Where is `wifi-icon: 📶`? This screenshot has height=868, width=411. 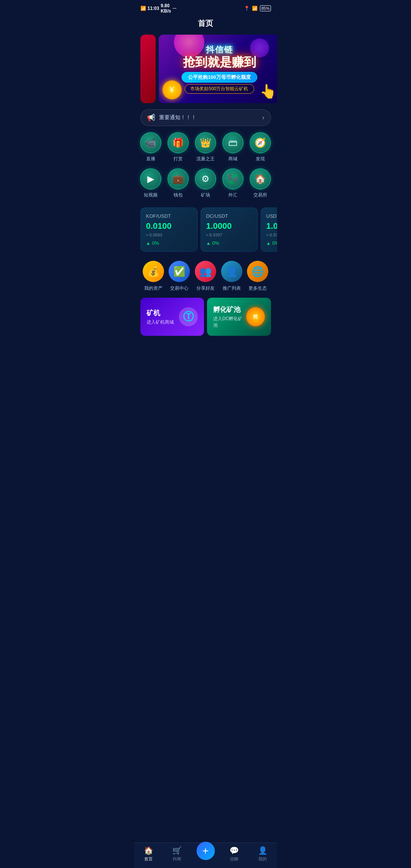
wifi-icon: 📶 is located at coordinates (255, 8).